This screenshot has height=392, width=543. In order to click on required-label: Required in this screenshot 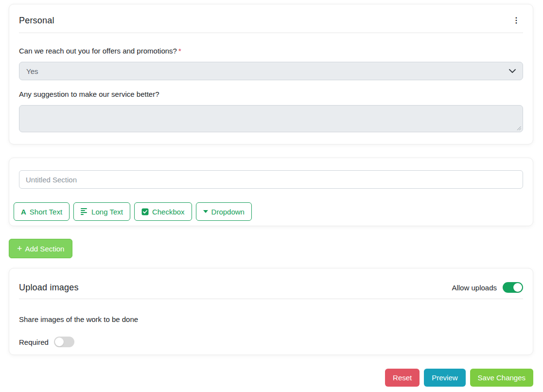, I will do `click(34, 342)`.